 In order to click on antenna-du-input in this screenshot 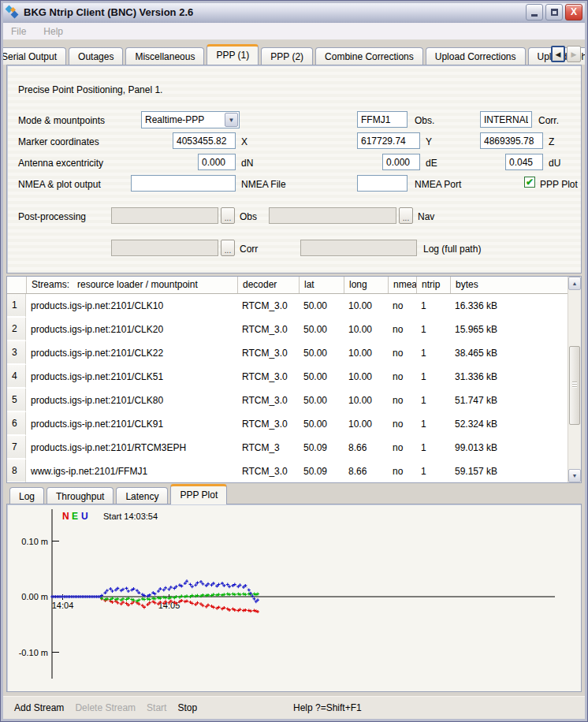, I will do `click(524, 162)`.